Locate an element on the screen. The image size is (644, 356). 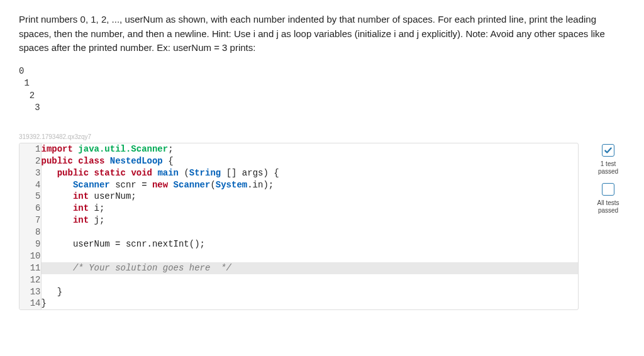
code-line: /* Your solution goes here */ is located at coordinates (309, 268).